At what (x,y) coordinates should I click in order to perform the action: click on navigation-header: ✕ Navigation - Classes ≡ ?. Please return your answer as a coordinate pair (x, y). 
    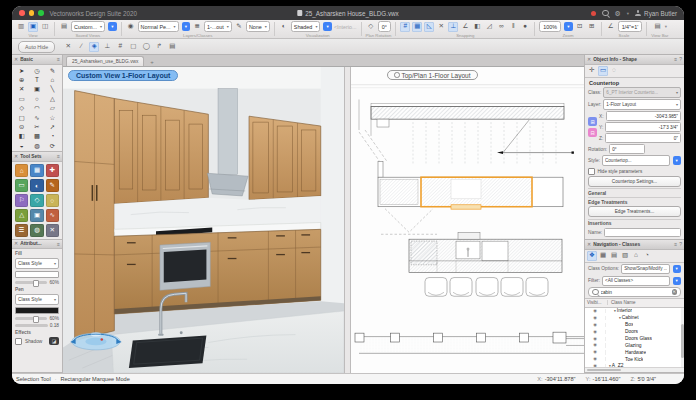
    Looking at the image, I should click on (634, 245).